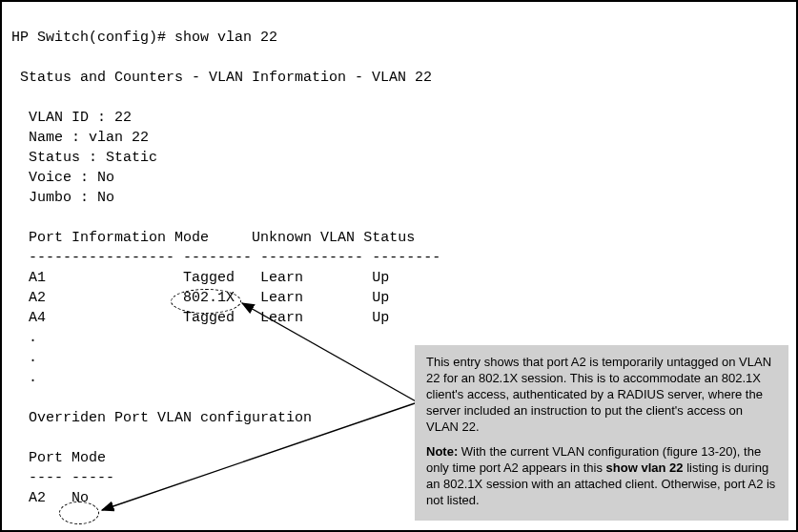  What do you see at coordinates (89, 458) in the screenshot?
I see `override-mode-header: Mode` at bounding box center [89, 458].